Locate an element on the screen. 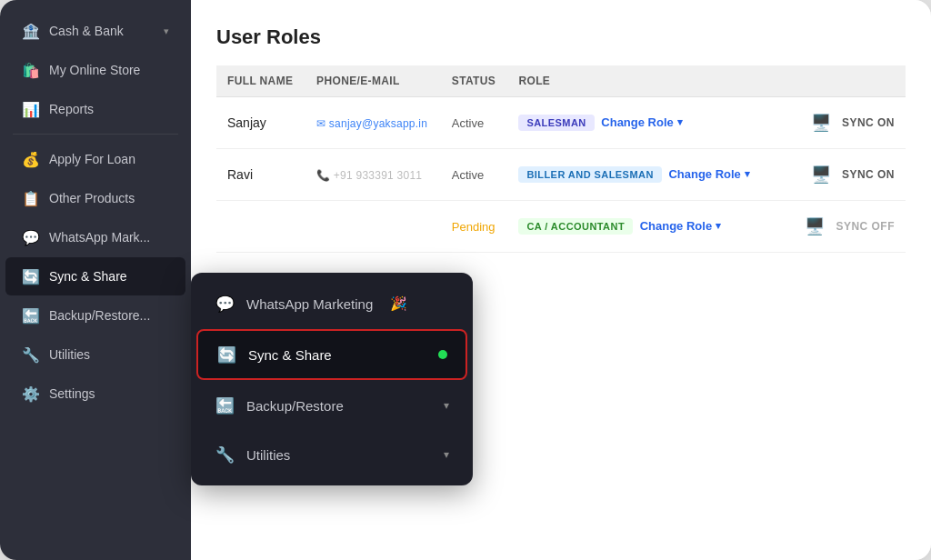 The width and height of the screenshot is (931, 560). active-indicator is located at coordinates (443, 355).